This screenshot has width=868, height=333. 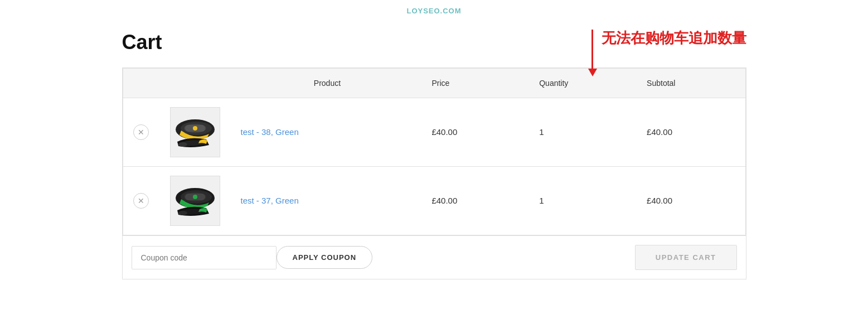 I want to click on quantity-cell-2: 1, so click(x=584, y=201).